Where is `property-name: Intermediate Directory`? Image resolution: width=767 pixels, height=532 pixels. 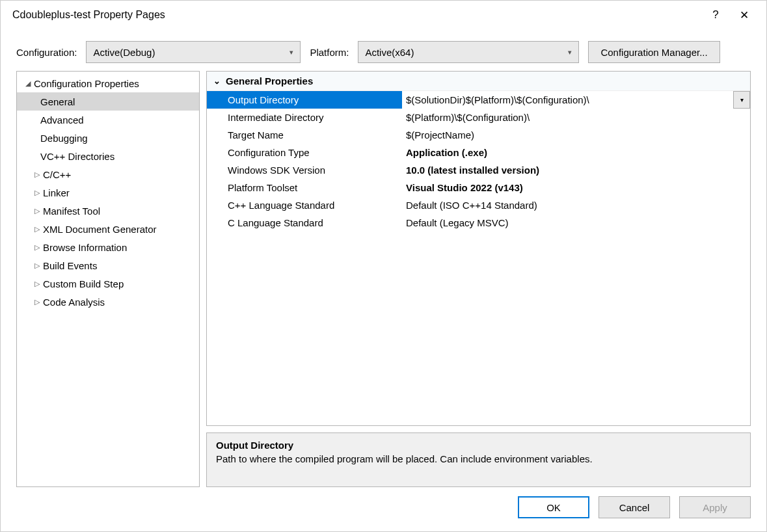
property-name: Intermediate Directory is located at coordinates (304, 117).